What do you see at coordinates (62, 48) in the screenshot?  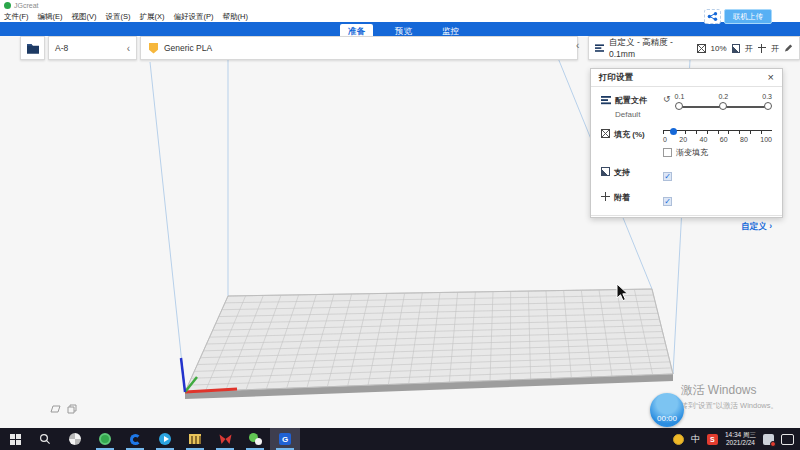 I see `printer-name: A-8` at bounding box center [62, 48].